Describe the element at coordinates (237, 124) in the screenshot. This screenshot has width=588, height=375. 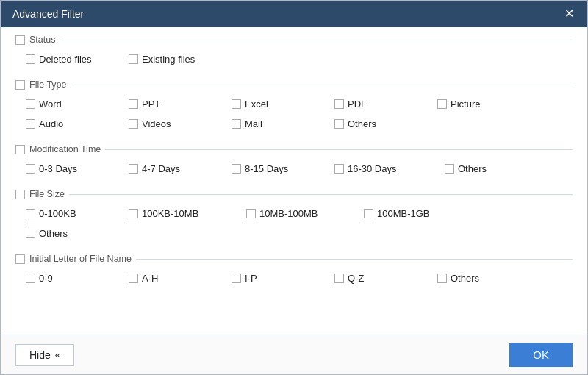
I see `checkbox-mail` at that location.